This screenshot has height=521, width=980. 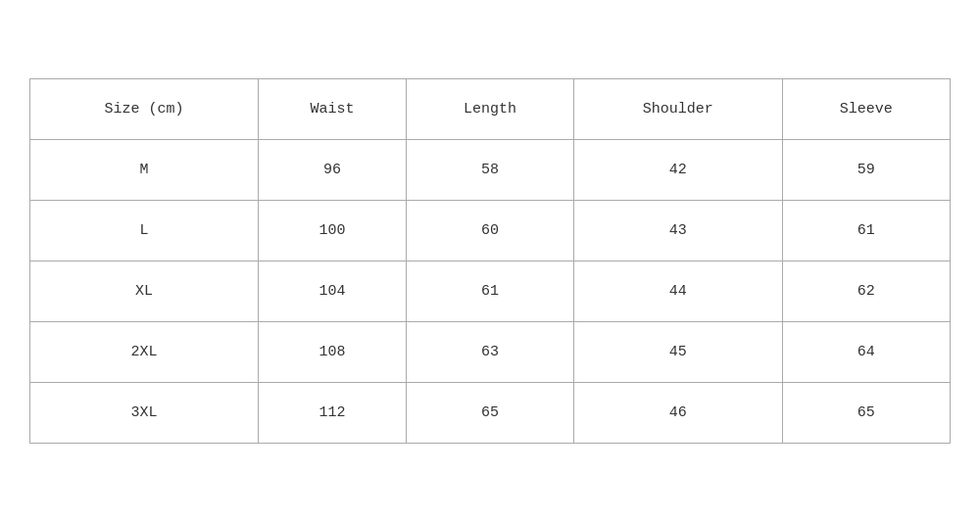 What do you see at coordinates (490, 291) in the screenshot?
I see `table-cell-2-2: 61` at bounding box center [490, 291].